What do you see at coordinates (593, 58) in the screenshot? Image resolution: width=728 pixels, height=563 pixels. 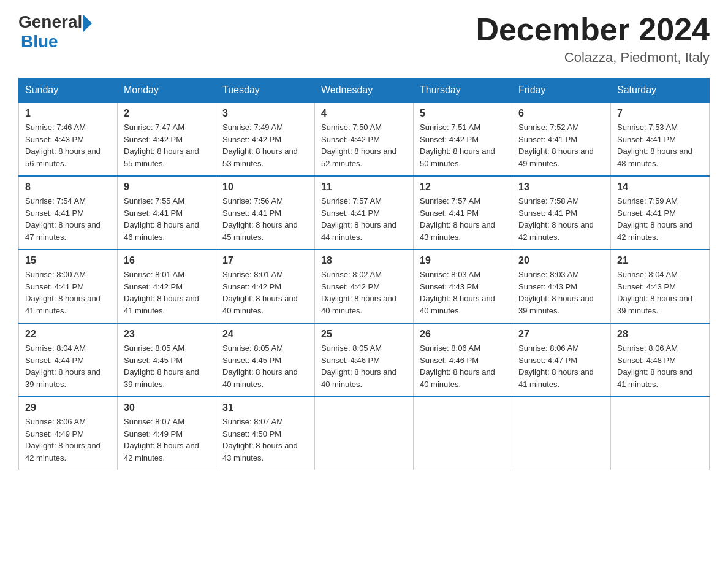 I see `location-text: Colazza, Piedmont, Italy` at bounding box center [593, 58].